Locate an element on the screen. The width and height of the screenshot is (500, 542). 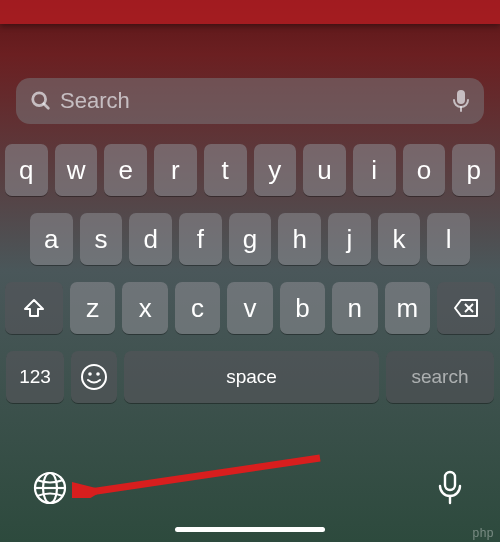
key-j: j is located at coordinates (350, 239).